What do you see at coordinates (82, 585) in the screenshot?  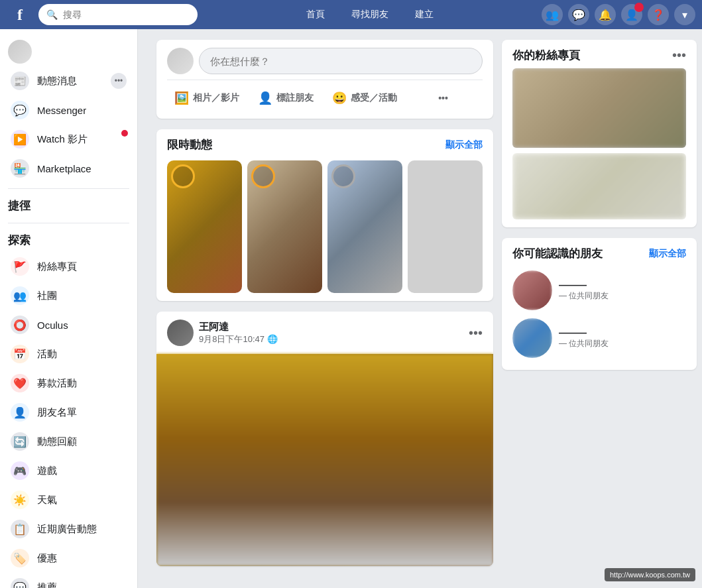 I see `sidebar-recommendations-label: 推薦` at bounding box center [82, 585].